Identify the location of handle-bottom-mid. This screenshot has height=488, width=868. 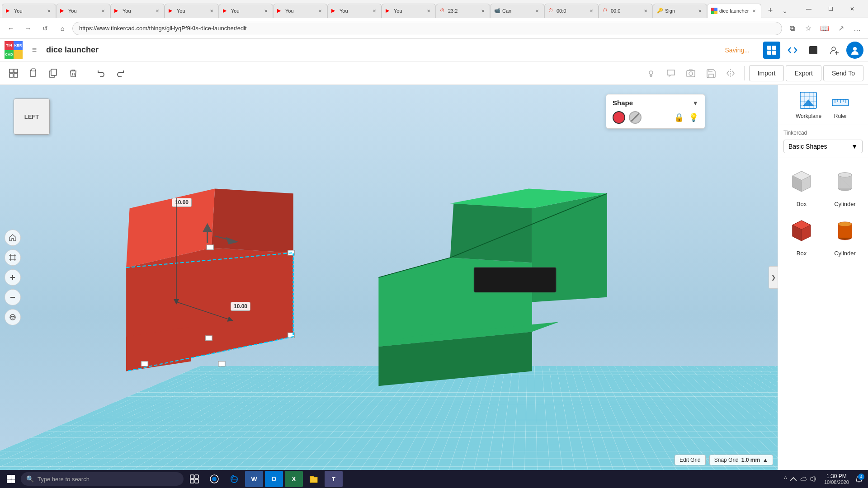
(222, 364).